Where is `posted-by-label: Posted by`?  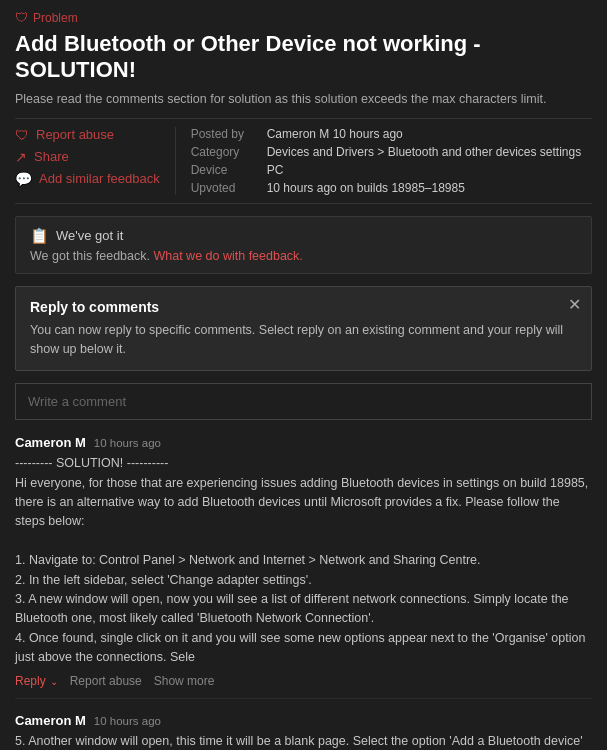 posted-by-label: Posted by is located at coordinates (226, 134).